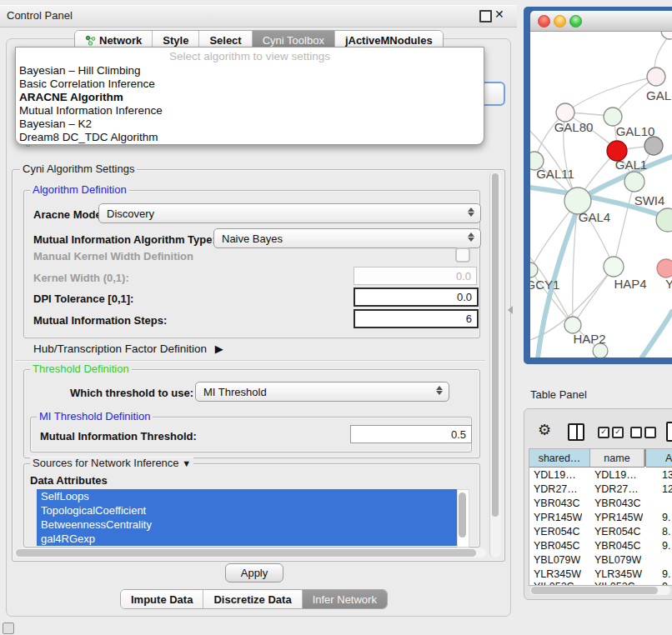 This screenshot has height=635, width=672. Describe the element at coordinates (667, 489) in the screenshot. I see `table-cell: 12` at that location.